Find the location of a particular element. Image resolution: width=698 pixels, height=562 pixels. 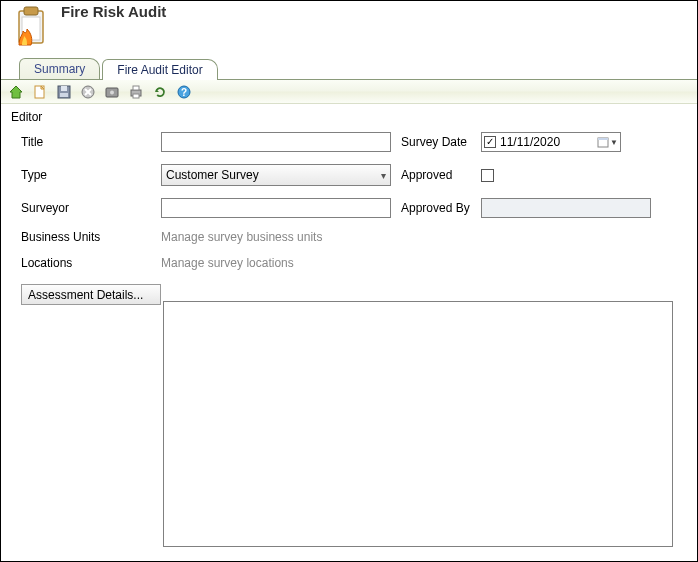

chevron-down-icon: ▾ is located at coordinates (384, 176).